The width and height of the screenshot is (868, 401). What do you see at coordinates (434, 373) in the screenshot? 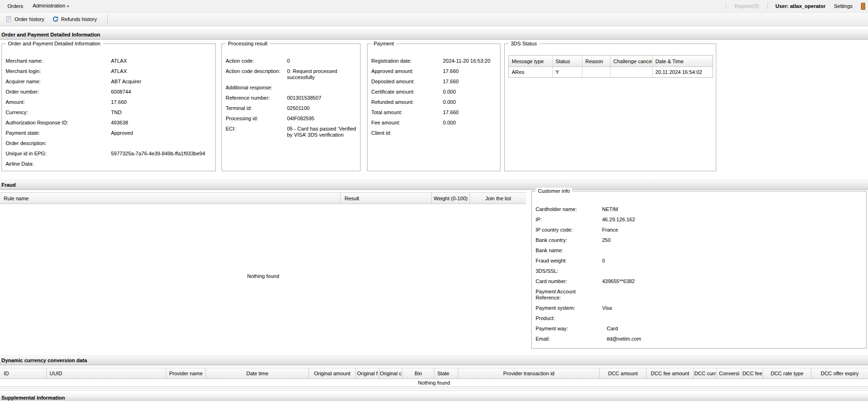
I see `dcc-table-header: ID UUID Provider name Date time Original…` at bounding box center [434, 373].